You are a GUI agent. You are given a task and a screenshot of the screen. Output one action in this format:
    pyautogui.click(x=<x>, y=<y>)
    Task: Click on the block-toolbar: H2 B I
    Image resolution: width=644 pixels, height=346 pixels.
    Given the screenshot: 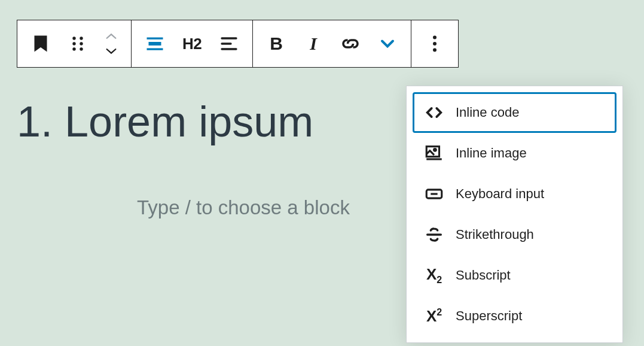 What is the action you would take?
    pyautogui.click(x=238, y=44)
    